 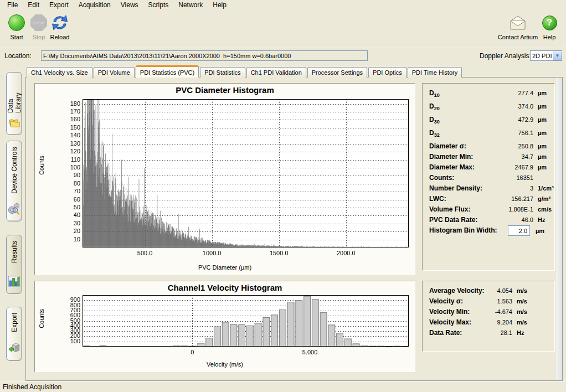 What do you see at coordinates (488, 177) in the screenshot?
I see `pvc-statistics-panel: D10277.4µmD20374.0µmD30472.9µmD32756.1µm…` at bounding box center [488, 177].